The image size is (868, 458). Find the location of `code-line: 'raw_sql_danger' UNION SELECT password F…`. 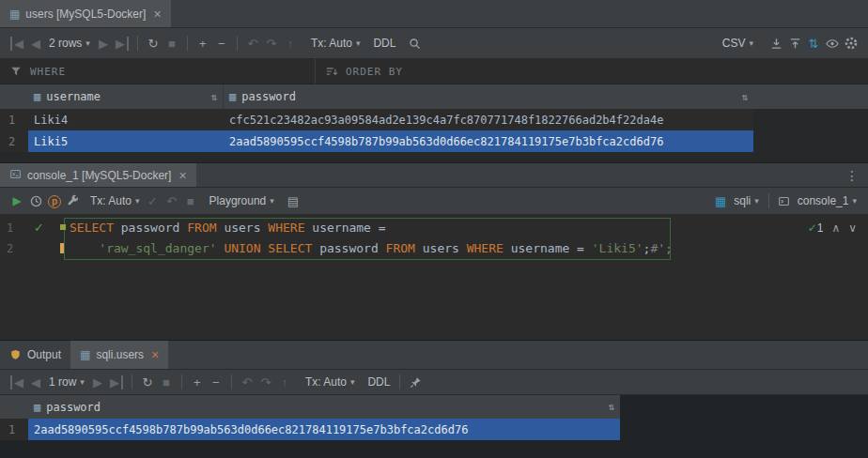

code-line: 'raw_sql_danger' UNION SELECT password F… is located at coordinates (371, 249).